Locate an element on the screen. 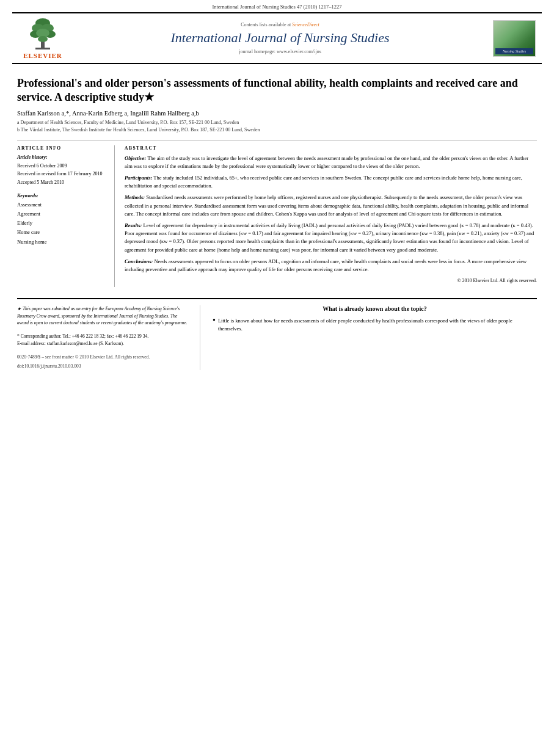  keywords-label: Keywords: is located at coordinates (62, 195).